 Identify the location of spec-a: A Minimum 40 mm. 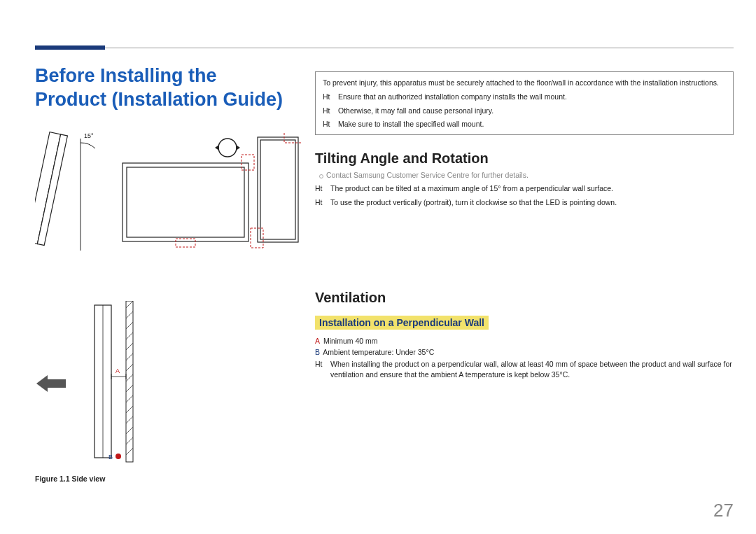
(524, 341).